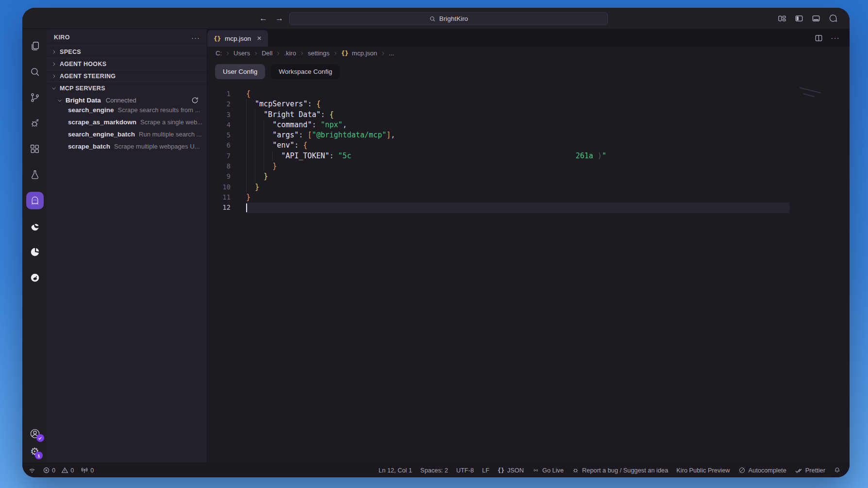  I want to click on more-actions-icon: ···, so click(836, 38).